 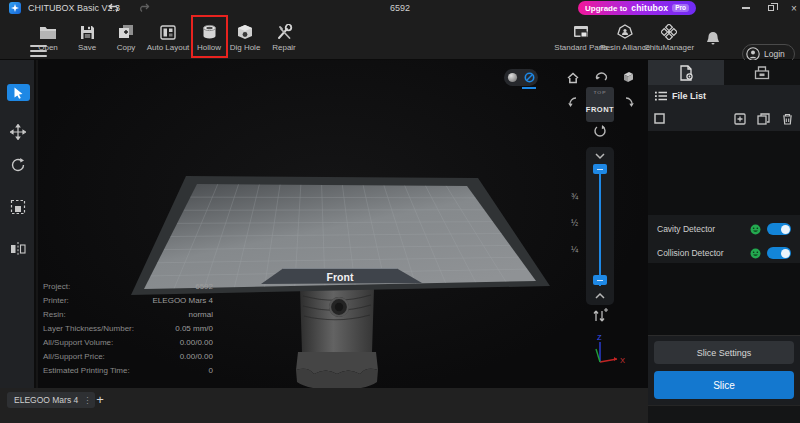 What do you see at coordinates (724, 173) in the screenshot?
I see `file-list-empty-area` at bounding box center [724, 173].